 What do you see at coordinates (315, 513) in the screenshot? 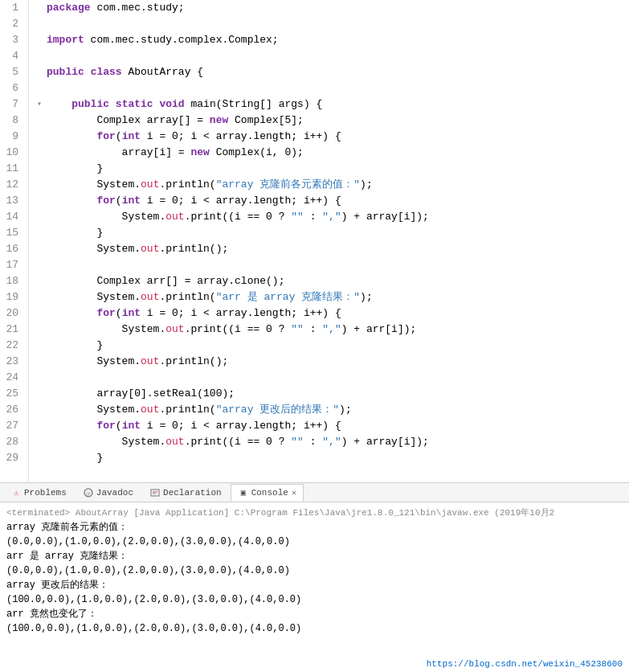
I see `console-terminated-line: <terminated> AboutArray [Java Applicatio…` at bounding box center [315, 513].